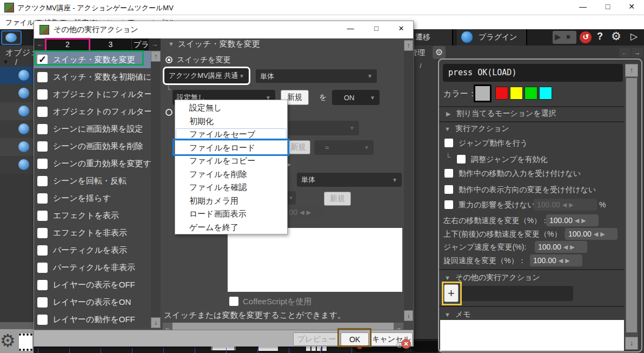  Describe the element at coordinates (155, 44) in the screenshot. I see `tab-next-icon: →` at that location.